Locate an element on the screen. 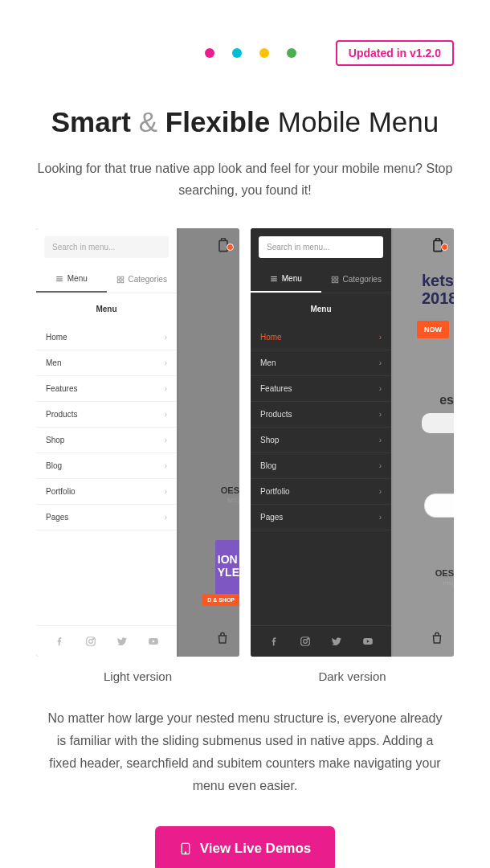 The image size is (490, 868). bg-shoe2 is located at coordinates (439, 506).